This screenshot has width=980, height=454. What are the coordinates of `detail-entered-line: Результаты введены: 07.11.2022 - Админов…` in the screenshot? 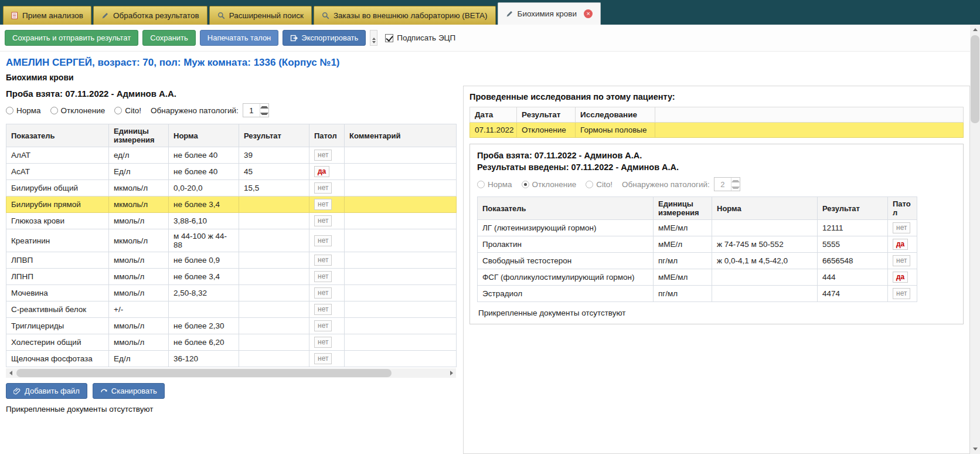 It's located at (716, 167).